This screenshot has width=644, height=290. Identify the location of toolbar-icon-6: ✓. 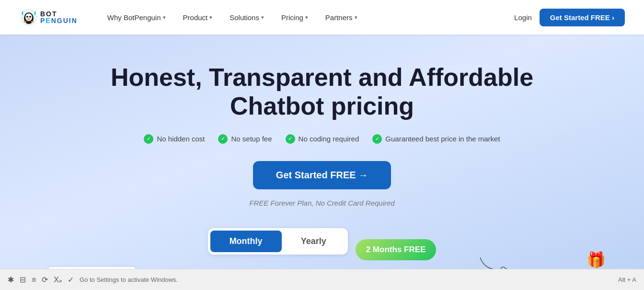
(71, 280).